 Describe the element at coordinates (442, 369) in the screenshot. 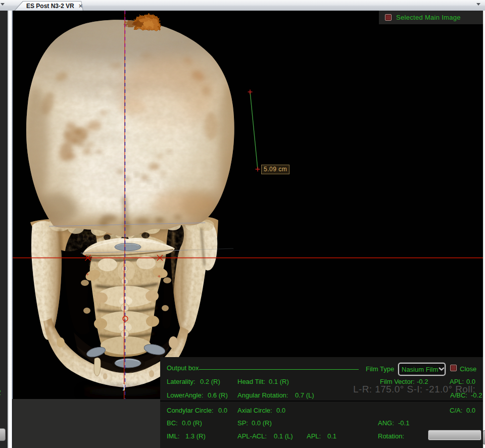

I see `chevron-down-icon` at that location.